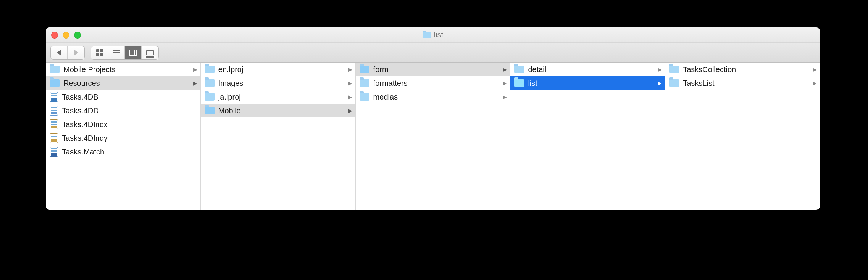  Describe the element at coordinates (130, 138) in the screenshot. I see `item-label: Tasks.4DIndy` at that location.